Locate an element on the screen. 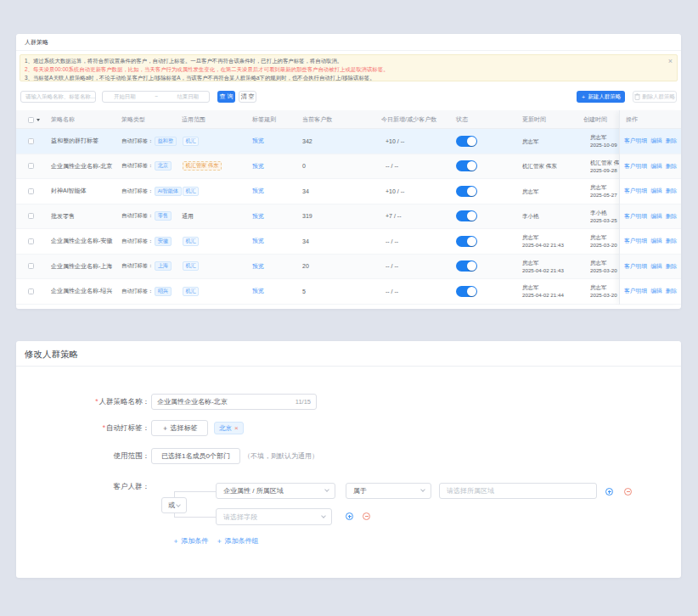  strategy-name: 益和整的群打标签 is located at coordinates (86, 141).